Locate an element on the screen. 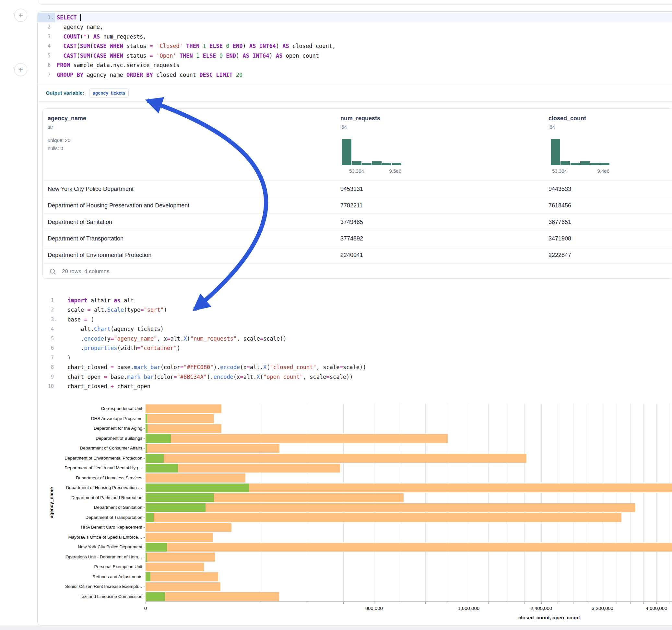 This screenshot has height=630, width=672. x-axis-line is located at coordinates (409, 602).